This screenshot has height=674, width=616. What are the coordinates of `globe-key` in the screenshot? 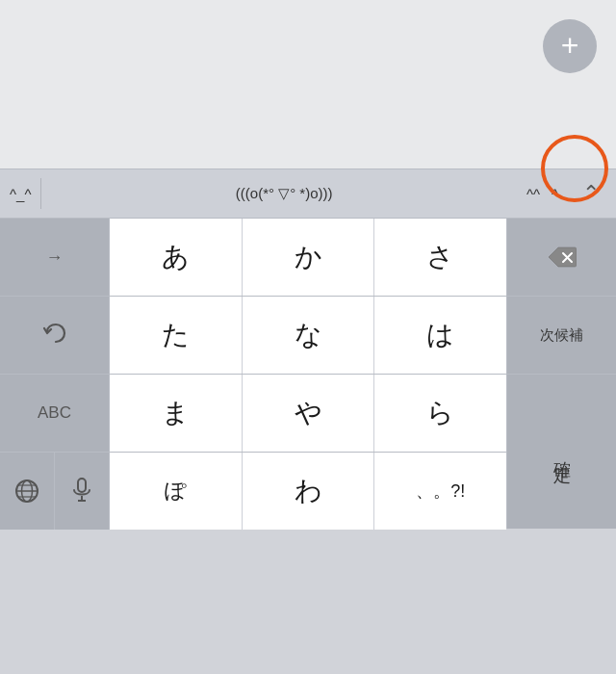 It's located at (27, 491).